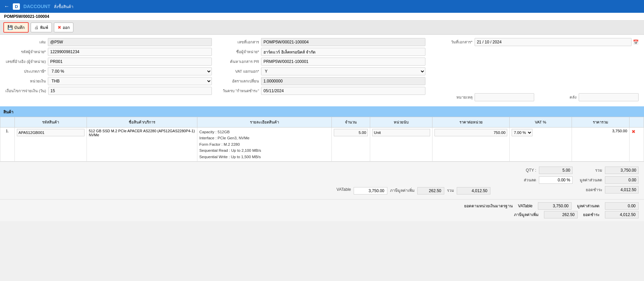 This screenshot has width=644, height=281. I want to click on vat-label: VAT แยกนอก*, so click(239, 71).